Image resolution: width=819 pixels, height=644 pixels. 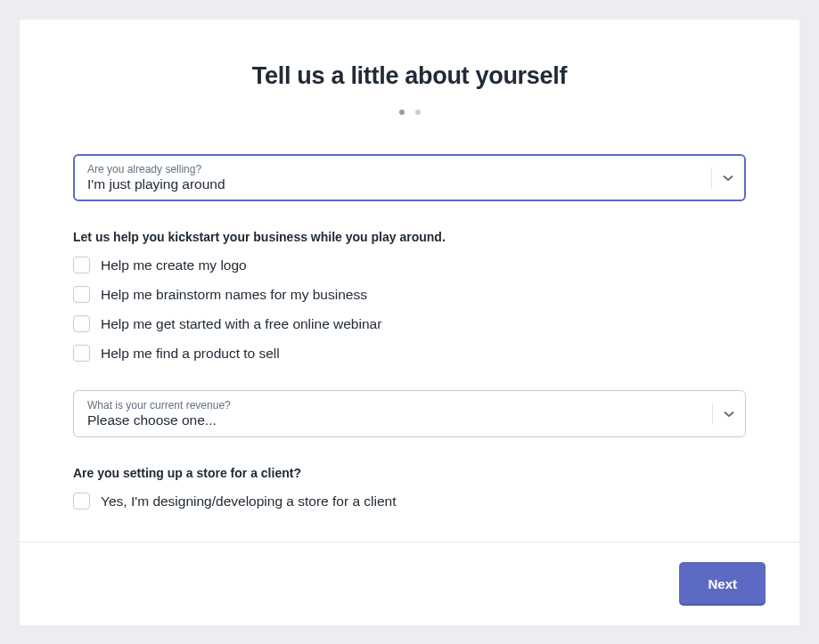 What do you see at coordinates (410, 501) in the screenshot?
I see `checkbox-designing-for-client: Yes, I'm designing/developing a store fo…` at bounding box center [410, 501].